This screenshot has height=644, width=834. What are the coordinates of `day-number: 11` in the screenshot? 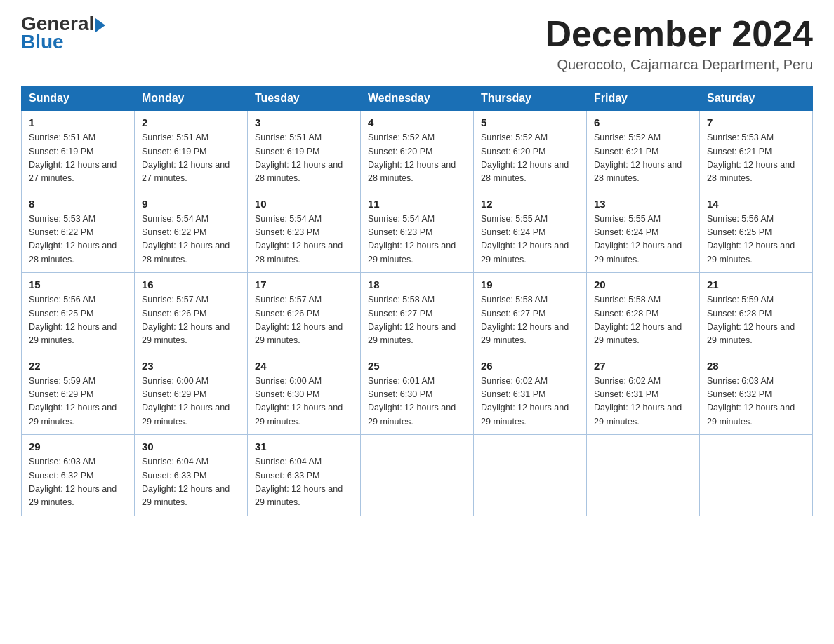 It's located at (417, 203).